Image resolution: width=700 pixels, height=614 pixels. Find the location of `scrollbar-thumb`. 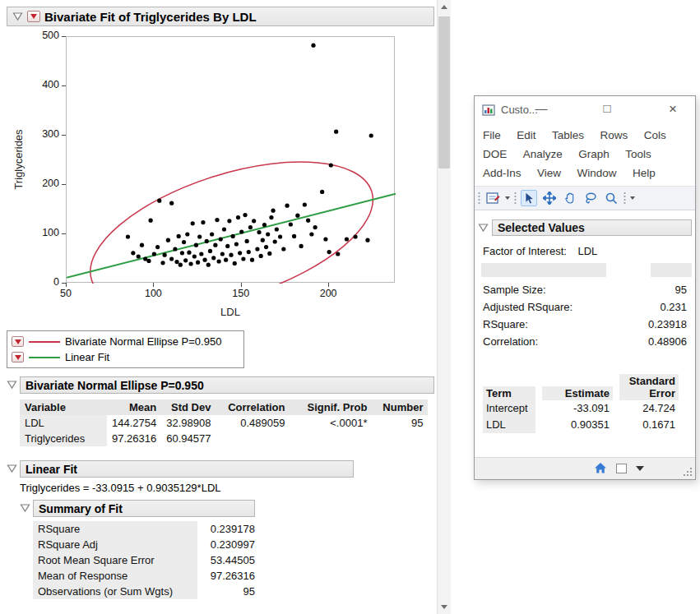

scrollbar-thumb is located at coordinates (444, 92).